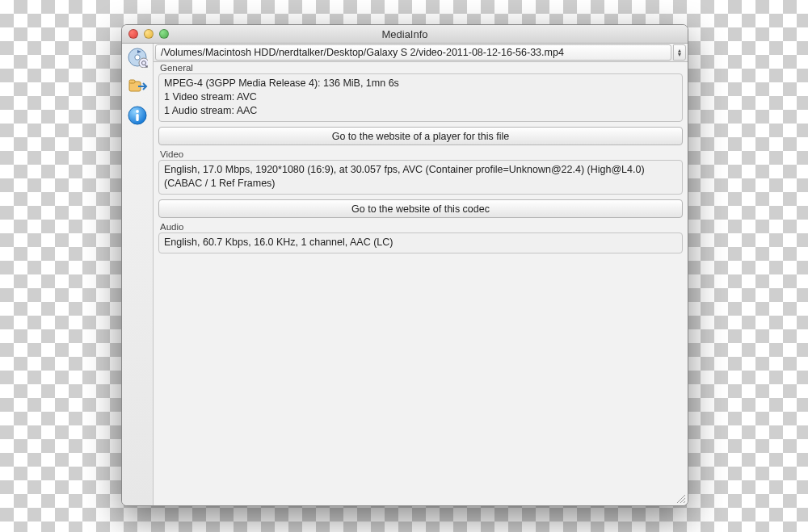 The width and height of the screenshot is (808, 532). Describe the element at coordinates (680, 52) in the screenshot. I see `file-path-dropdown: ▲ ▼` at that location.